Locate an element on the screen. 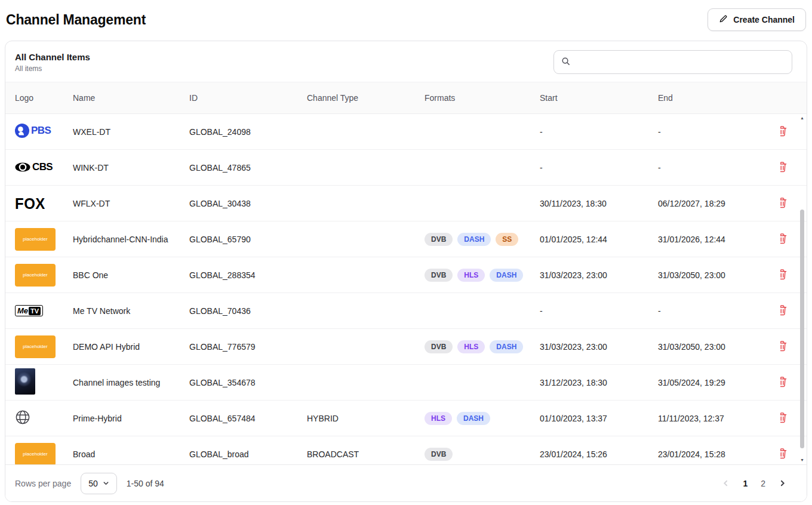 This screenshot has width=812, height=505. scrollbar-up-arrow: ▲ is located at coordinates (802, 118).